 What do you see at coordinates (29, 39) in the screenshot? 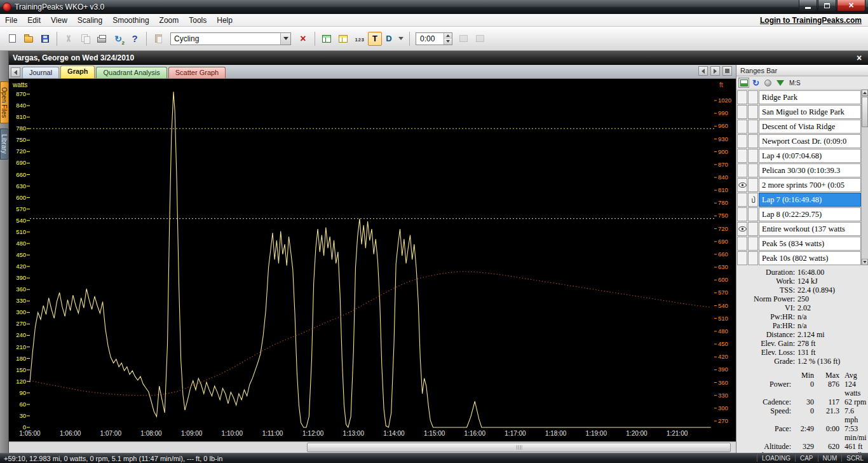
I see `open-file-button` at bounding box center [29, 39].